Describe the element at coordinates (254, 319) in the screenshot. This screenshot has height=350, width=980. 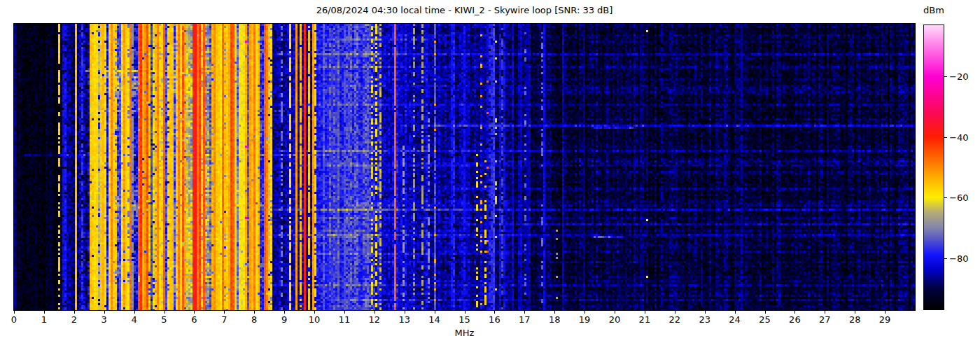
I see `x-tick-label: 8` at that location.